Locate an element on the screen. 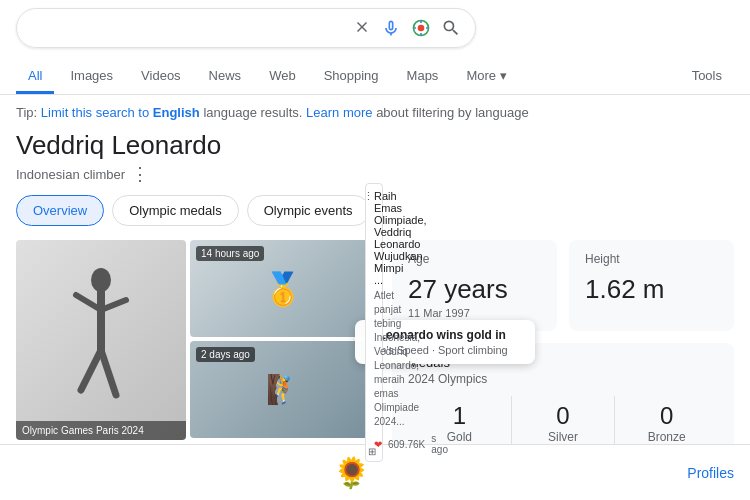  age-label: Age is located at coordinates (474, 259).